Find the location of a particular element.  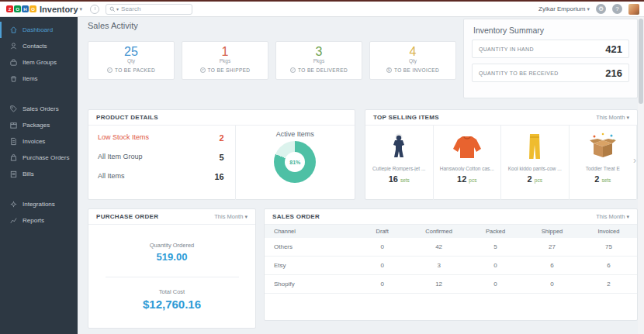

item-name: Kool kiddo pants-cow ... is located at coordinates (535, 169).